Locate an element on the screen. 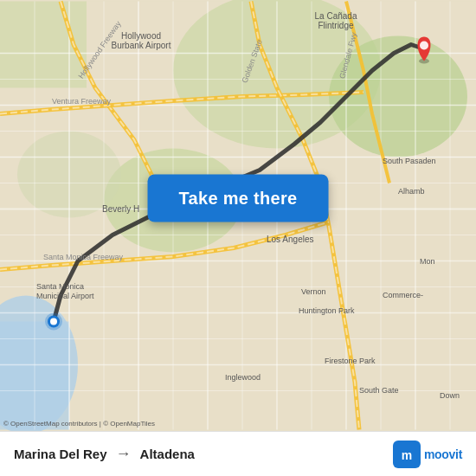 This screenshot has height=476, width=476. svg-text: Mon is located at coordinates (428, 261).